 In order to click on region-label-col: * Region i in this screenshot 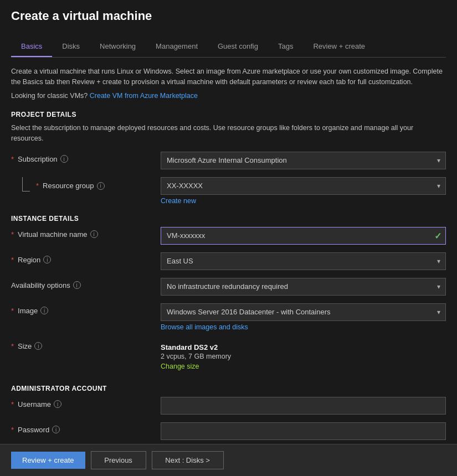, I will do `click(86, 258)`.